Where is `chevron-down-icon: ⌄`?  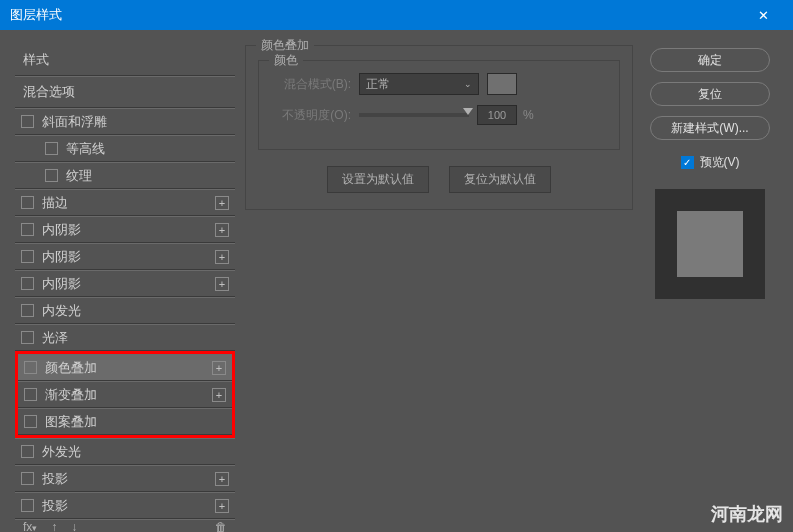
chevron-down-icon: ⌄ is located at coordinates (468, 84).